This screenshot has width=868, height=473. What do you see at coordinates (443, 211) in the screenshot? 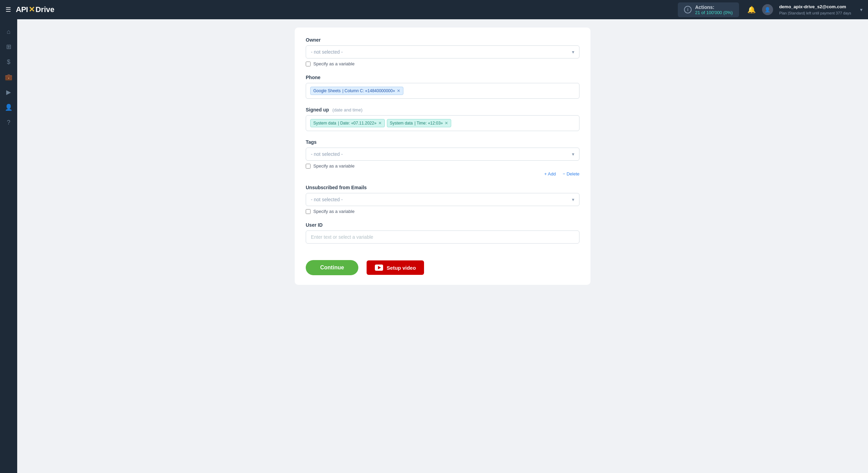
I see `unsubscribed-specify-row: Specify as a variable` at bounding box center [443, 211].